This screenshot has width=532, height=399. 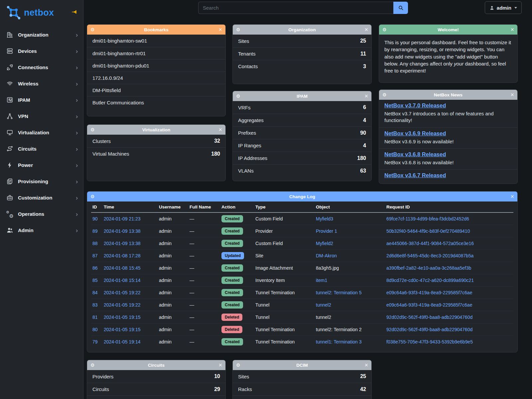 What do you see at coordinates (156, 41) in the screenshot?
I see `bookmark-item: dmi01-binghamton-sw01` at bounding box center [156, 41].